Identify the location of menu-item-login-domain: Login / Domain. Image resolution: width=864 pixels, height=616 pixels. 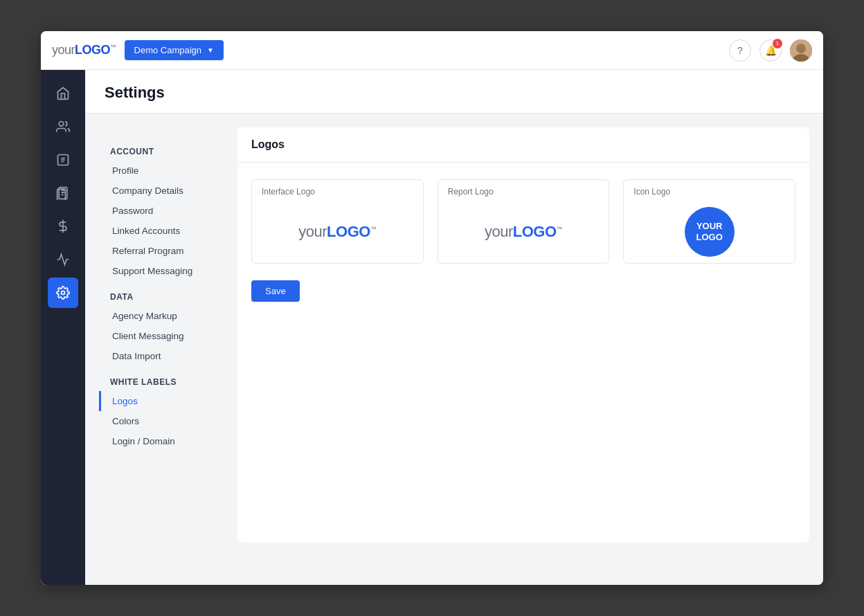
(168, 442).